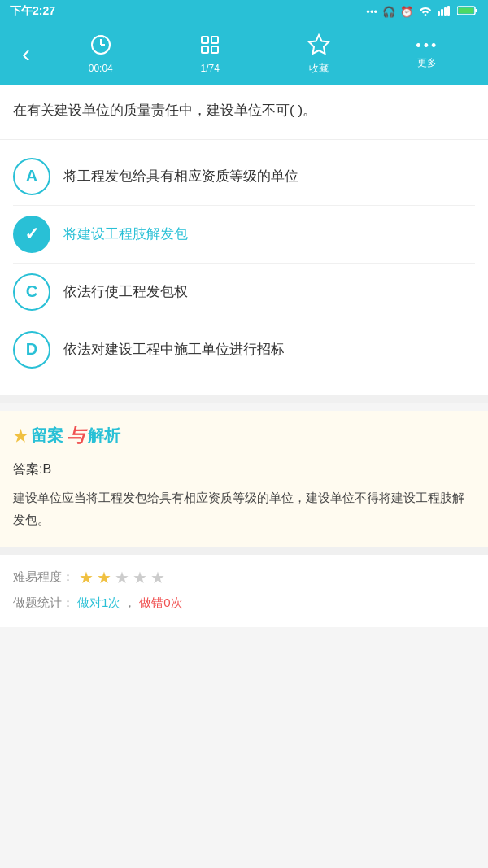 This screenshot has width=488, height=868. Describe the element at coordinates (20, 436) in the screenshot. I see `answer-star-icon: ★` at that location.